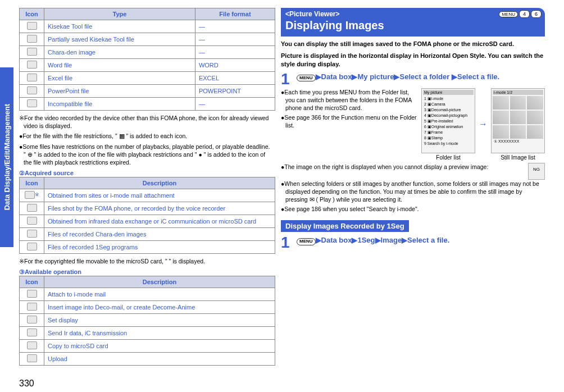  Describe the element at coordinates (448, 157) in the screenshot. I see `folder-list-caption: Folder list` at that location.